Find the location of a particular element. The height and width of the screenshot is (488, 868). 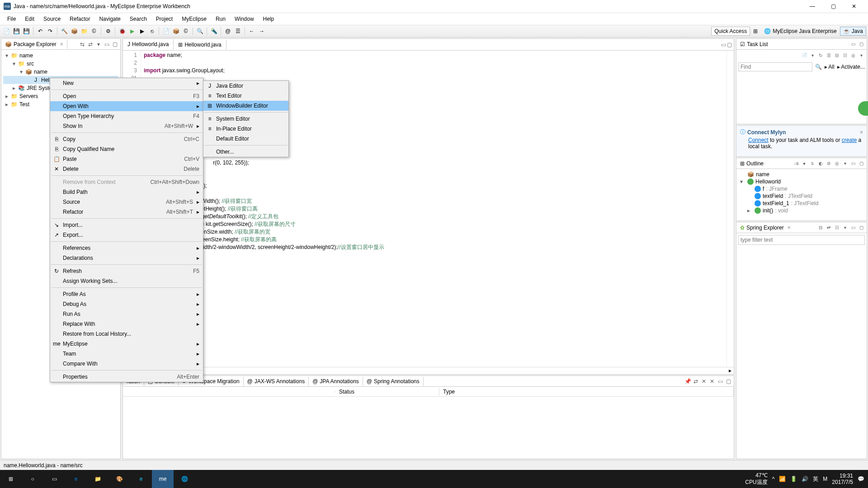

quick-access: Quick Access is located at coordinates (731, 31).